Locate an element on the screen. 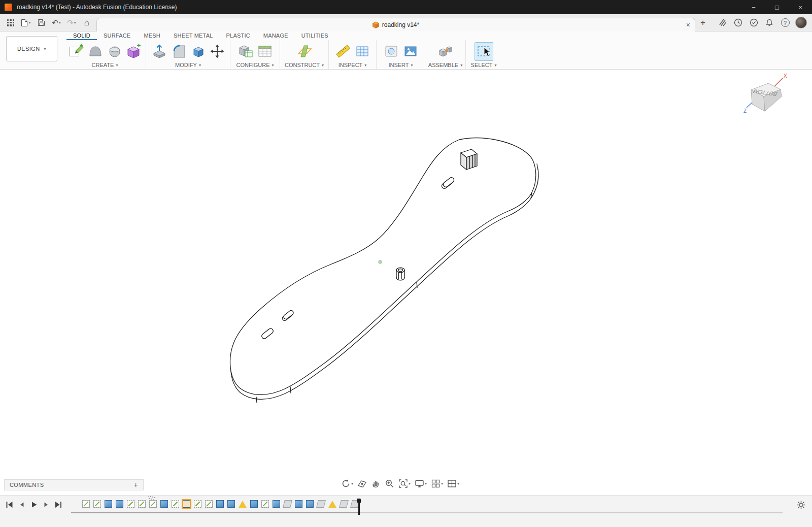  configuration-table-button is located at coordinates (265, 52).